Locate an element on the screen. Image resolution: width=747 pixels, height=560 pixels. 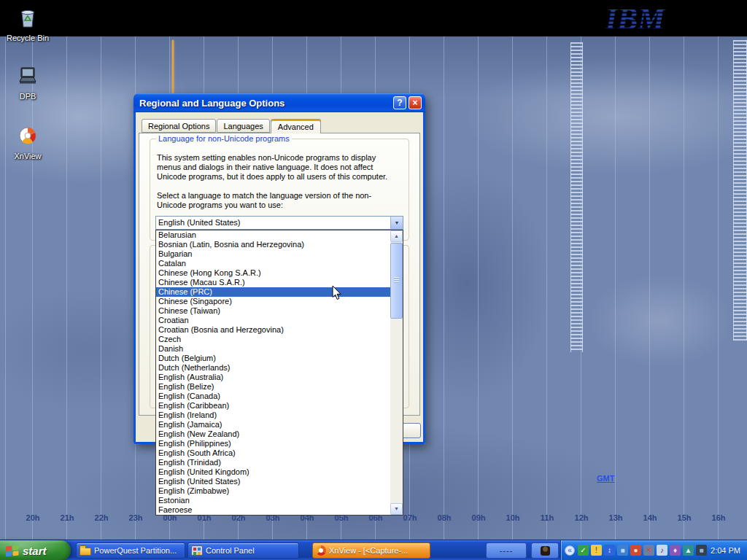
timezone-label: 23h is located at coordinates (136, 518).